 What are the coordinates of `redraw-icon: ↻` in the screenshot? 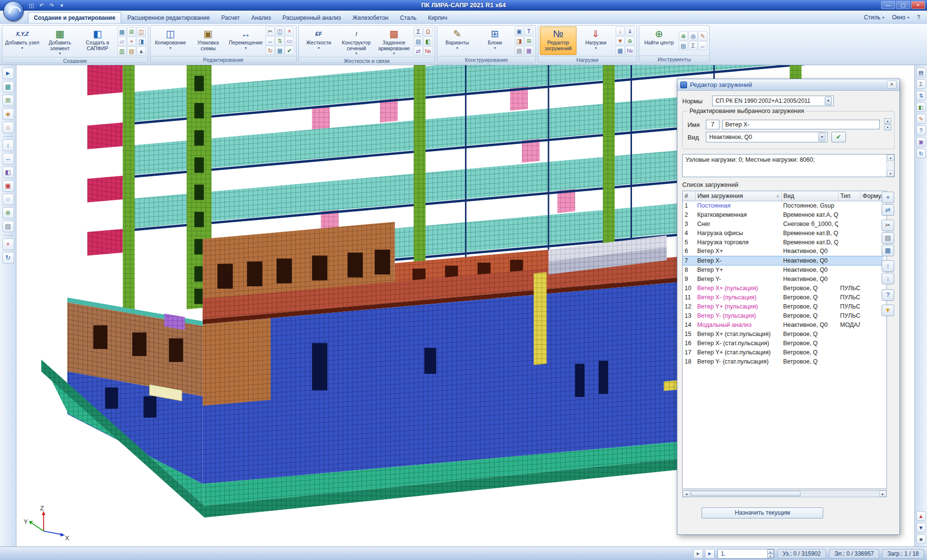 It's located at (921, 154).